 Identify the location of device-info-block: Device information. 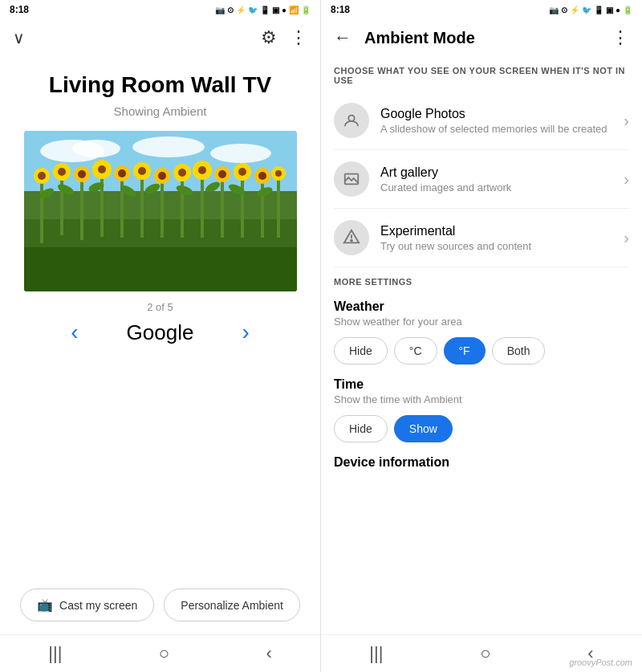
(482, 462).